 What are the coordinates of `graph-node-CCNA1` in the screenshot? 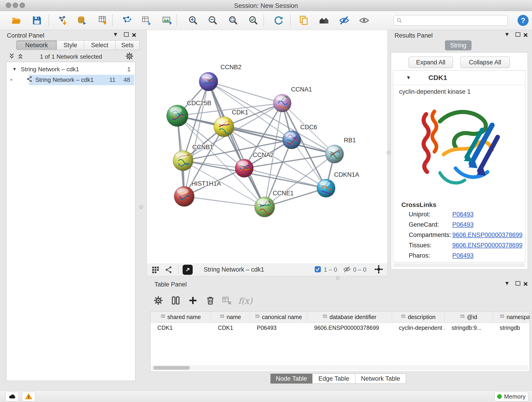 It's located at (282, 103).